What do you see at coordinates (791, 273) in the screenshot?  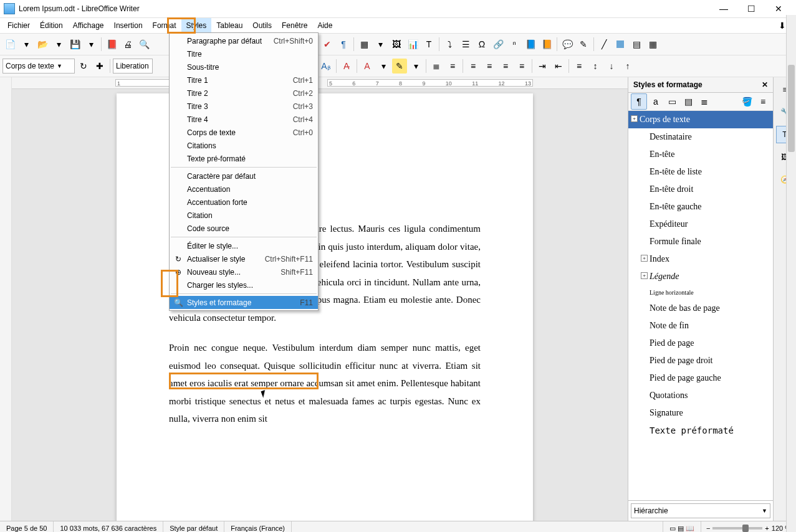 I see `side-panel-scrollbar` at bounding box center [791, 273].